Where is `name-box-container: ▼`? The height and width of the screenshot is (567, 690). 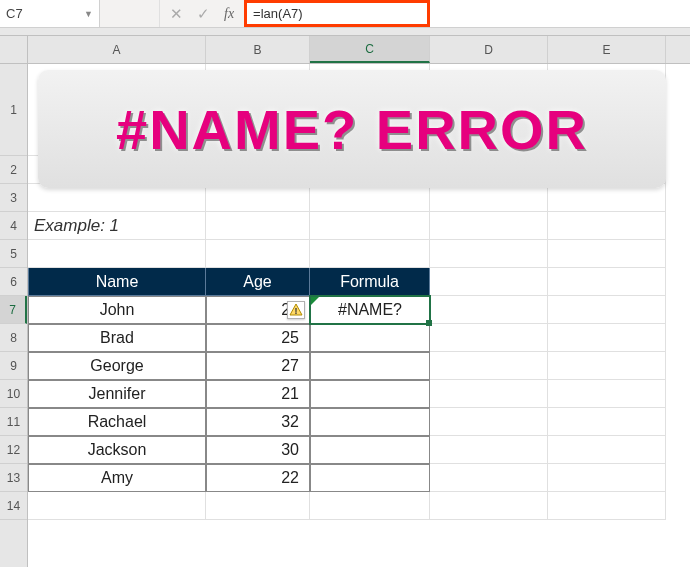 name-box-container: ▼ is located at coordinates (50, 14).